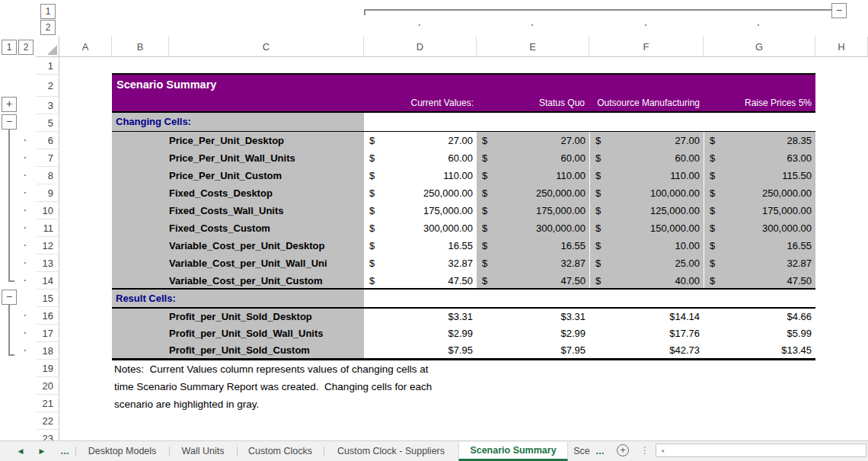  Describe the element at coordinates (271, 369) in the screenshot. I see `notes-line: Notes: Current Values column represents …` at that location.